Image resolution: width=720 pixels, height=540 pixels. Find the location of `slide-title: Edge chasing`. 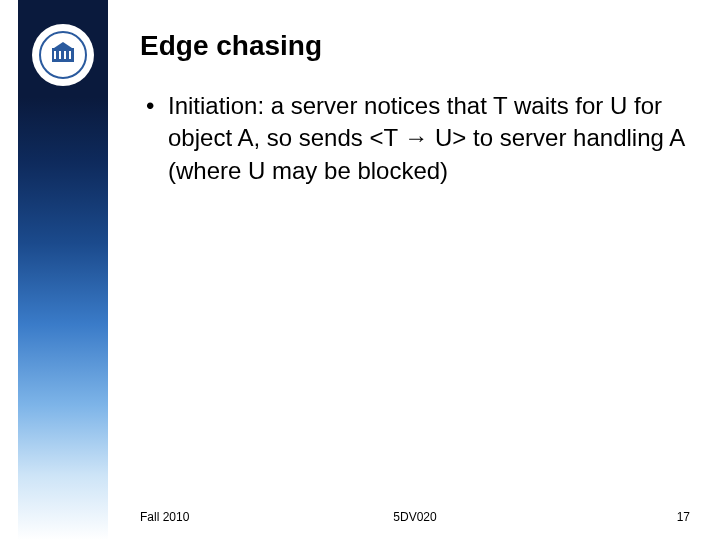

slide-title: Edge chasing is located at coordinates (415, 46).